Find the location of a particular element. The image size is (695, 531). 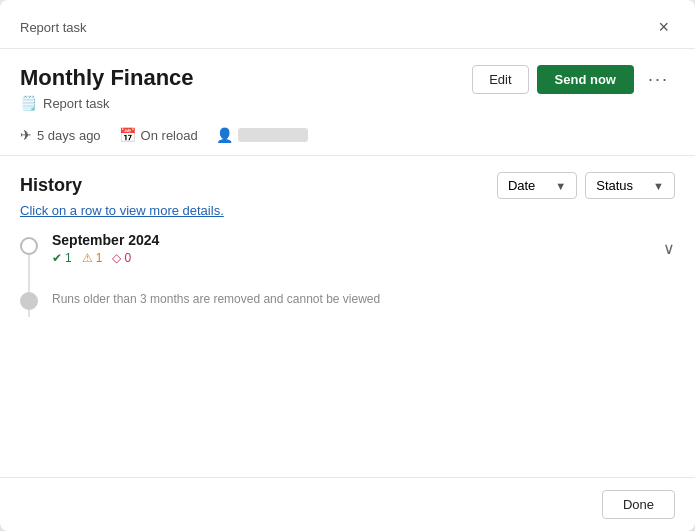

edit-button: Edit is located at coordinates (500, 80).